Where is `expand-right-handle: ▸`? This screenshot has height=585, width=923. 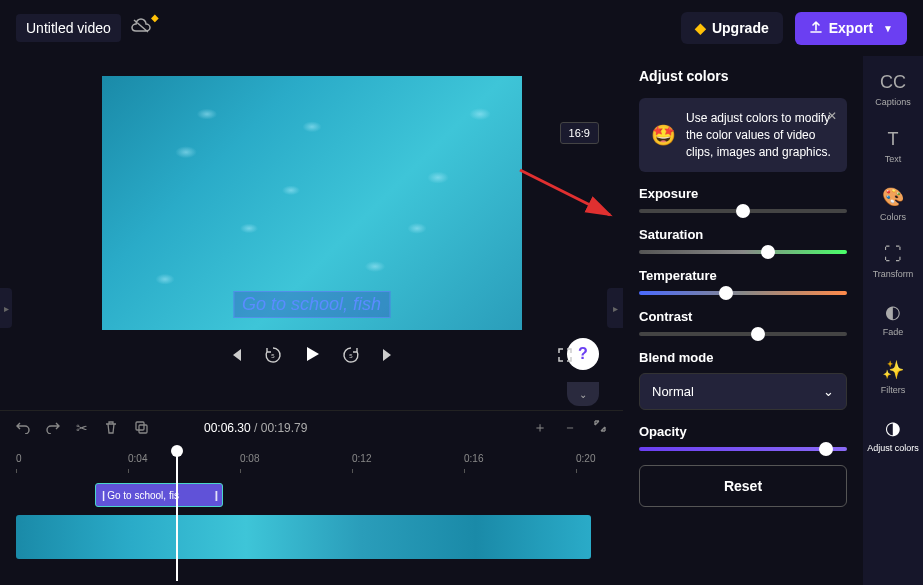
expand-right-handle: ▸ is located at coordinates (615, 308).